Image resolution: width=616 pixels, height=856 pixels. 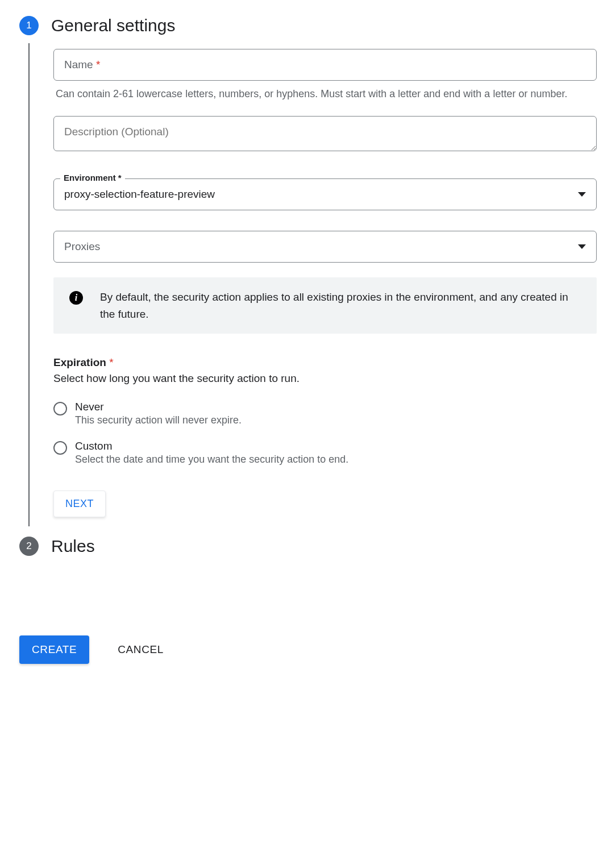 What do you see at coordinates (60, 448) in the screenshot?
I see `radio-custom` at bounding box center [60, 448].